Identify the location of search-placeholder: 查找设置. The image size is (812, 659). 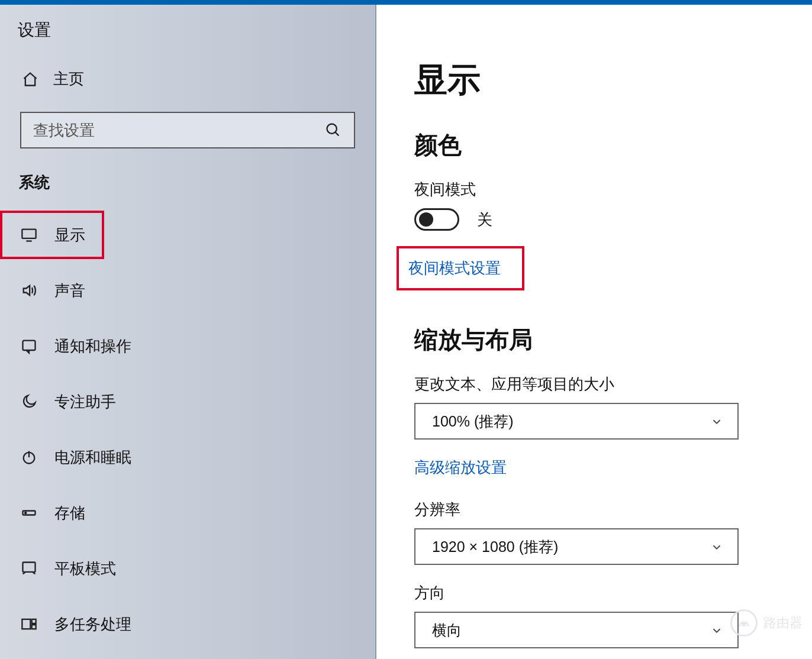
(64, 130).